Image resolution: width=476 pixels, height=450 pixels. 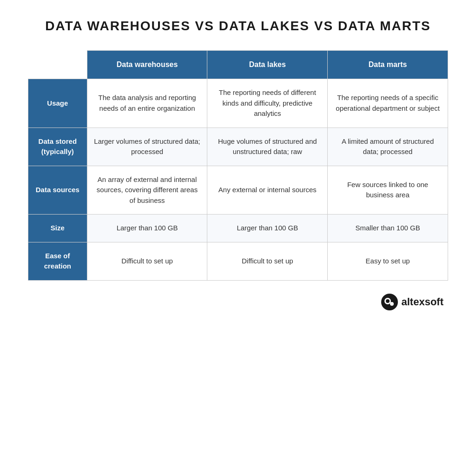 I want to click on table-row: SizeLarger than 100 GBLarger than 100 GB…, so click(x=238, y=228).